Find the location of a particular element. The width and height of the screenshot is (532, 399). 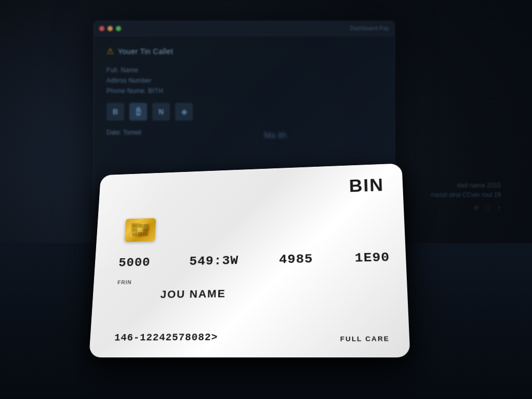

card-frin-label: FRIN is located at coordinates (125, 283).